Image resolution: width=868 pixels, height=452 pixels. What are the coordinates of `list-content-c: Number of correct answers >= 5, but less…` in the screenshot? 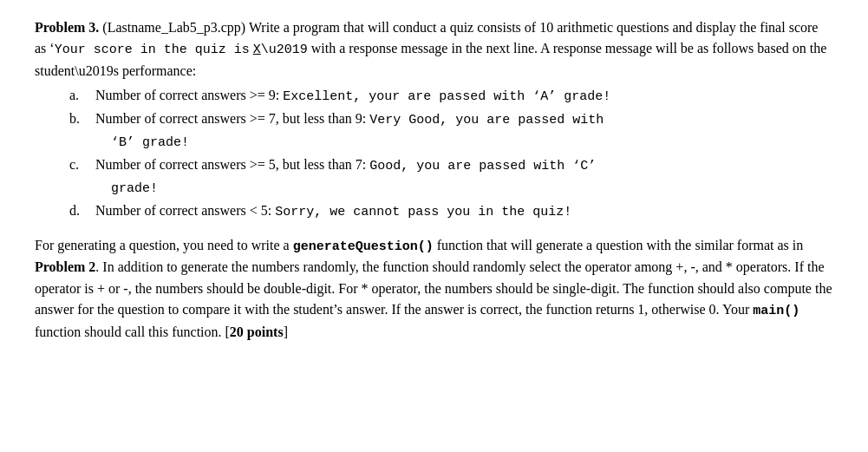 It's located at (464, 177).